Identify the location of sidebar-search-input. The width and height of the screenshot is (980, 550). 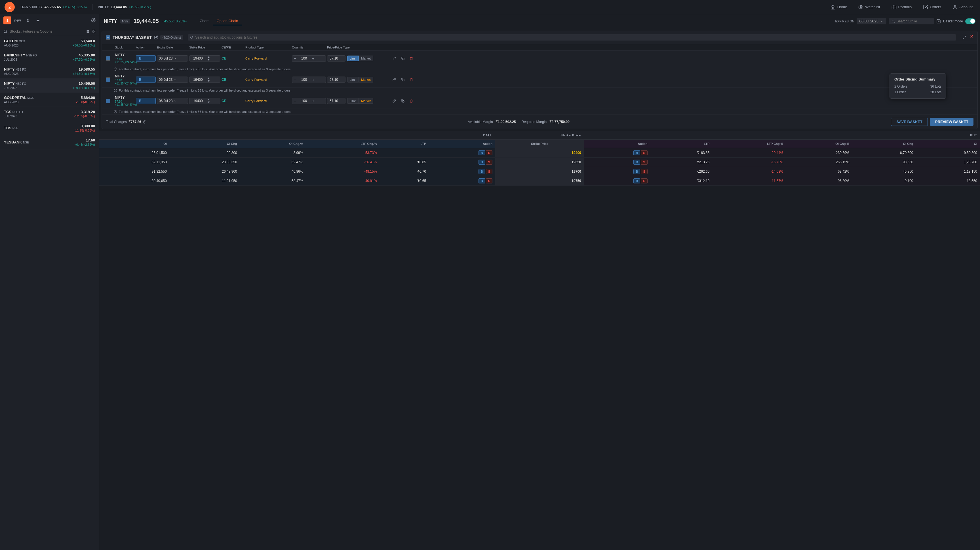
(46, 31).